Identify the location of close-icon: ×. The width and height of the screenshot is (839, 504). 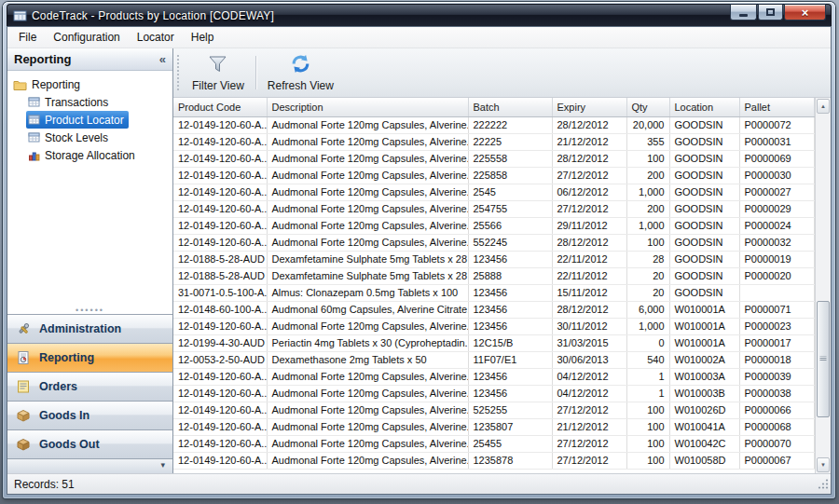
(805, 13).